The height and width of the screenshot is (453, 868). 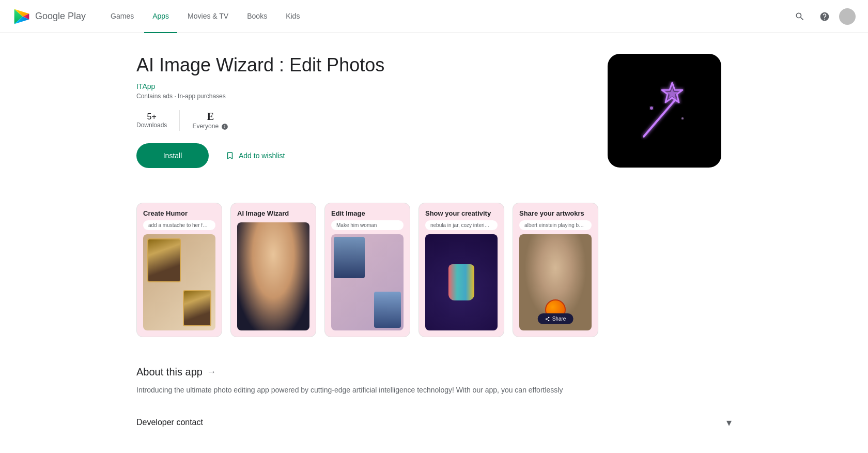 What do you see at coordinates (461, 270) in the screenshot?
I see `screenshot-creativity: Show your creativity nebula in jar, cozy…` at bounding box center [461, 270].